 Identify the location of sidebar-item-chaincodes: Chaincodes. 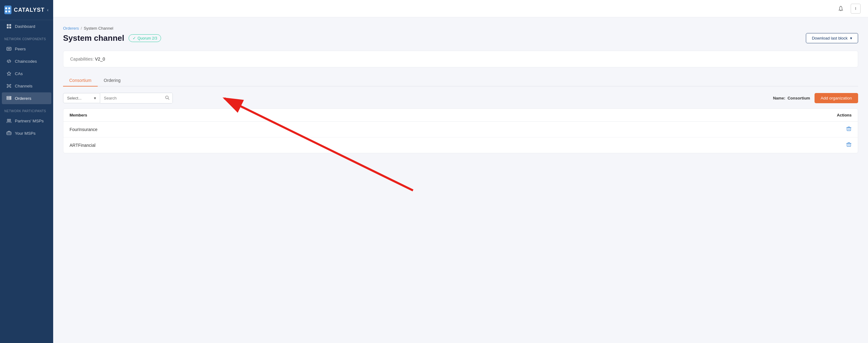
(27, 61).